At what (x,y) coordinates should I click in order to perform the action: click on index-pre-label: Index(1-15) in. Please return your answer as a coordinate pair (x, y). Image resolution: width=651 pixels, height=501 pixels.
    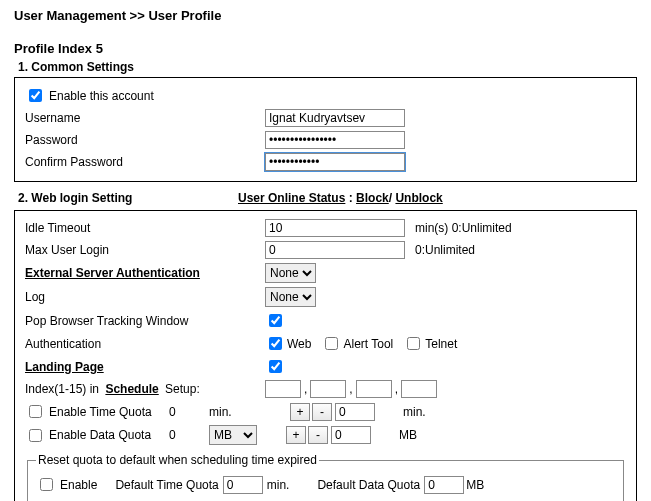
    Looking at the image, I should click on (62, 389).